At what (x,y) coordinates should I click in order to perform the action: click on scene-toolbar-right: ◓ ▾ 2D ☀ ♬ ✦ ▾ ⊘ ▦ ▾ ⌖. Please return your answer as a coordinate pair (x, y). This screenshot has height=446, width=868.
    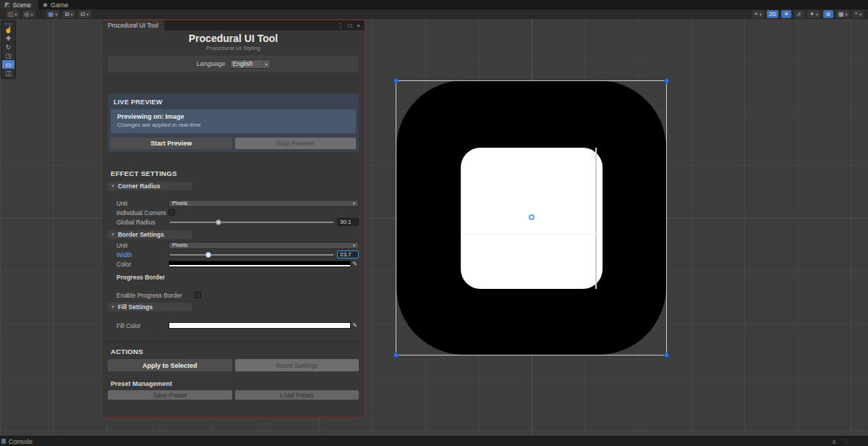
    Looking at the image, I should click on (810, 14).